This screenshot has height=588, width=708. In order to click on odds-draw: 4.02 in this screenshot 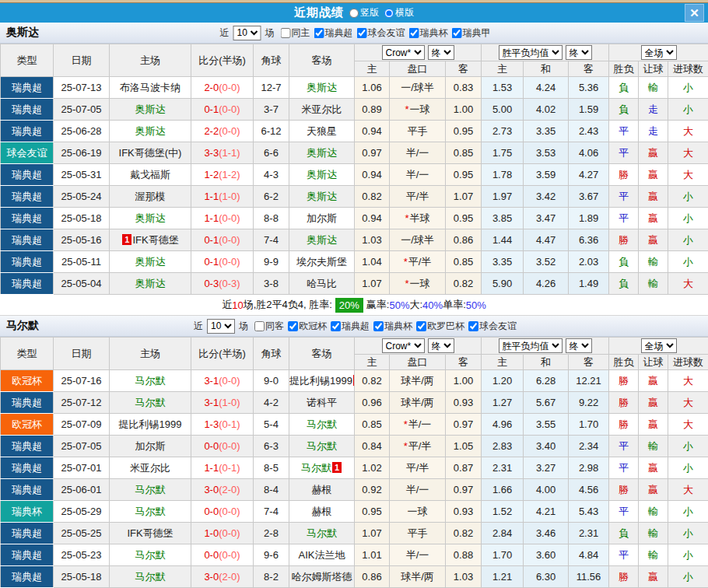, I will do `click(546, 110)`.